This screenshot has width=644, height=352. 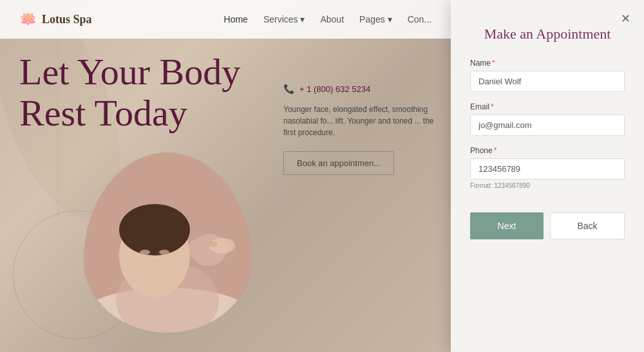 I want to click on phone-input, so click(x=547, y=169).